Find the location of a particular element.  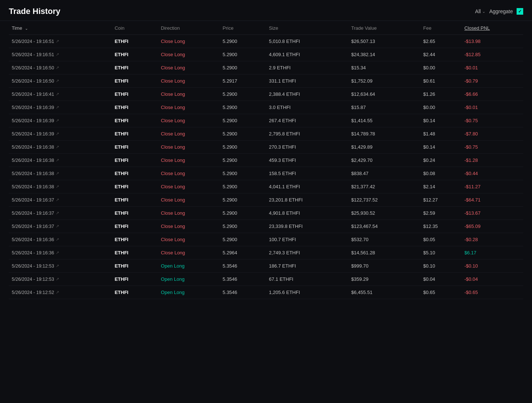

col-header-closed-pnl: Closed PNL is located at coordinates (492, 28).